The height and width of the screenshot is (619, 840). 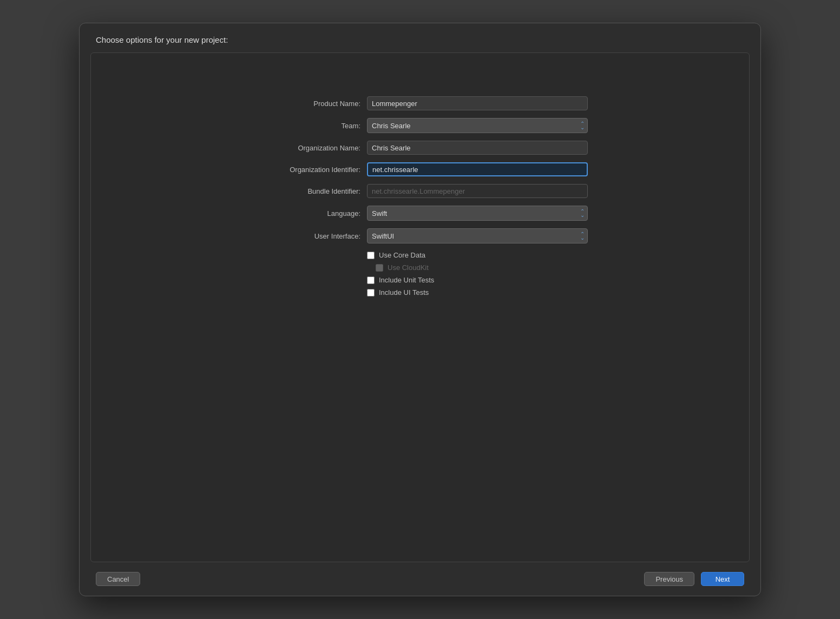 I want to click on user-interface-select: SwiftUI Storyboard, so click(x=477, y=236).